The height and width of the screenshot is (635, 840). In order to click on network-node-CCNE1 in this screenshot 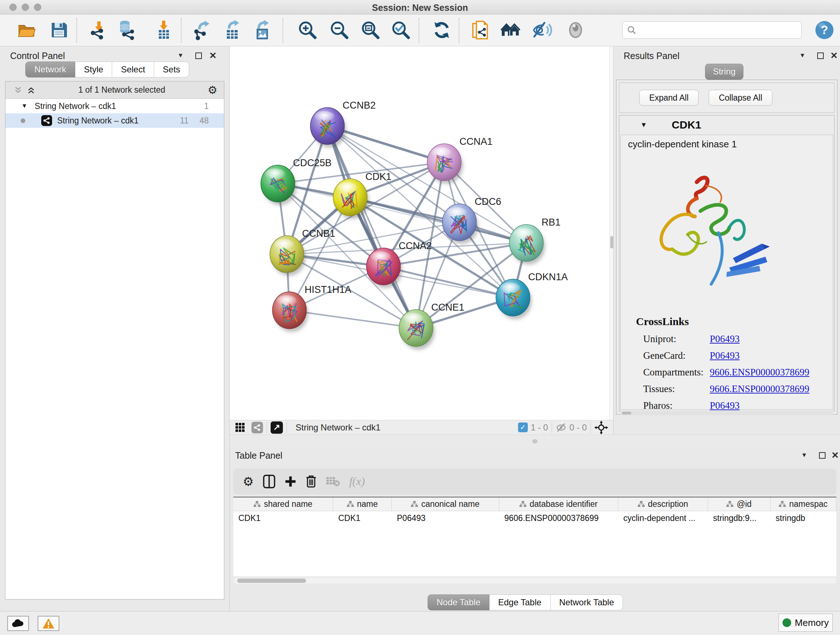, I will do `click(417, 330)`.